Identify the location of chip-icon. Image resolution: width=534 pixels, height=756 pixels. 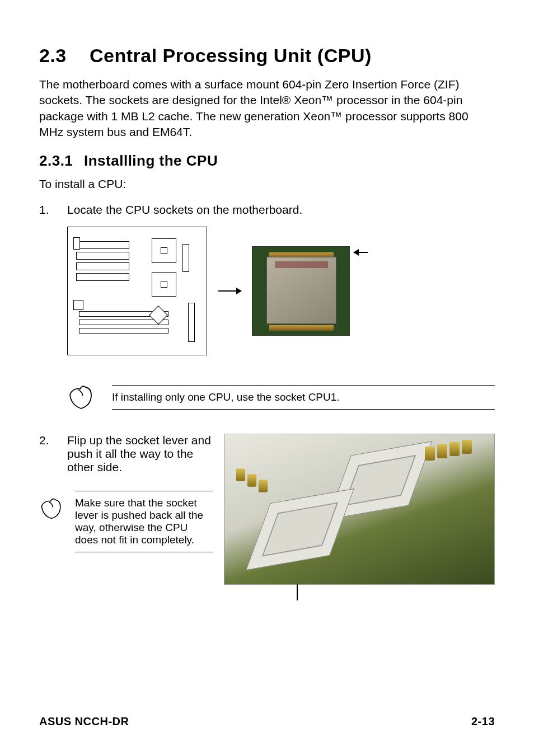
(78, 305).